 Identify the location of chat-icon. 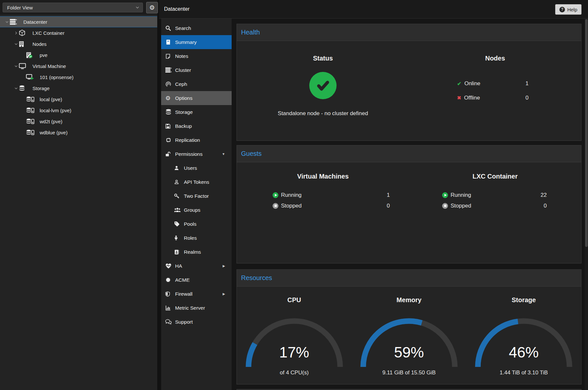
(170, 322).